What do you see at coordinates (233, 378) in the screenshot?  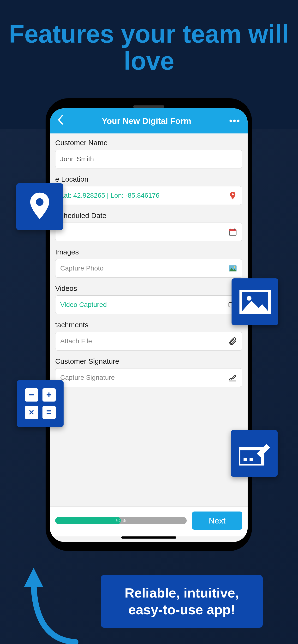 I see `signature-icon` at bounding box center [233, 378].